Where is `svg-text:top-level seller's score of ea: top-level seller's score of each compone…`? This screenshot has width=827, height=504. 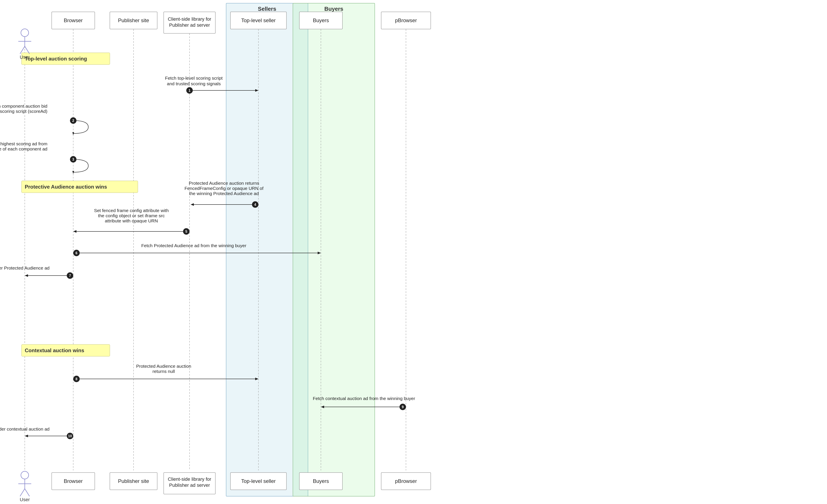 svg-text:top-level seller's score of ea: top-level seller's score of each compone… is located at coordinates (23, 149).